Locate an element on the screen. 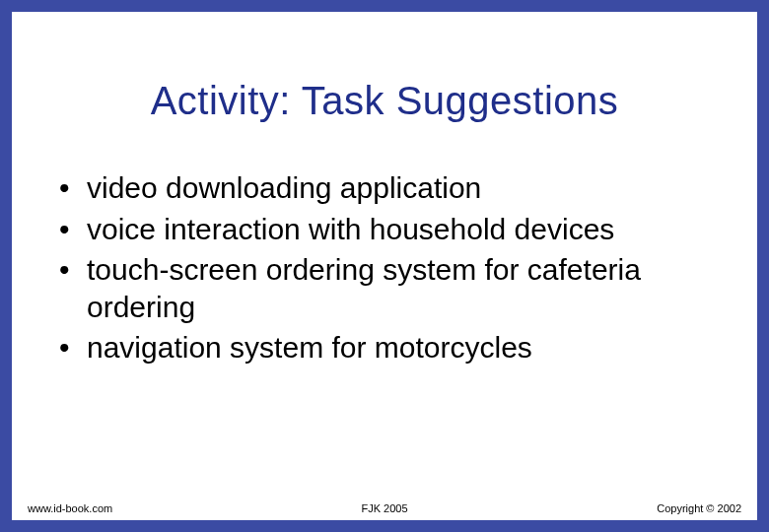 The height and width of the screenshot is (532, 769). list-item: navigation system for motorcycles is located at coordinates (384, 348).